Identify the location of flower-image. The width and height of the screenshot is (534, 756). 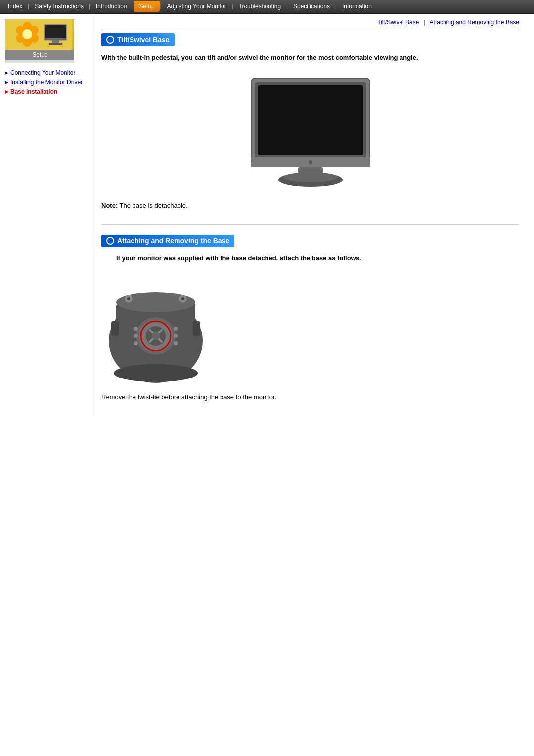
(40, 35).